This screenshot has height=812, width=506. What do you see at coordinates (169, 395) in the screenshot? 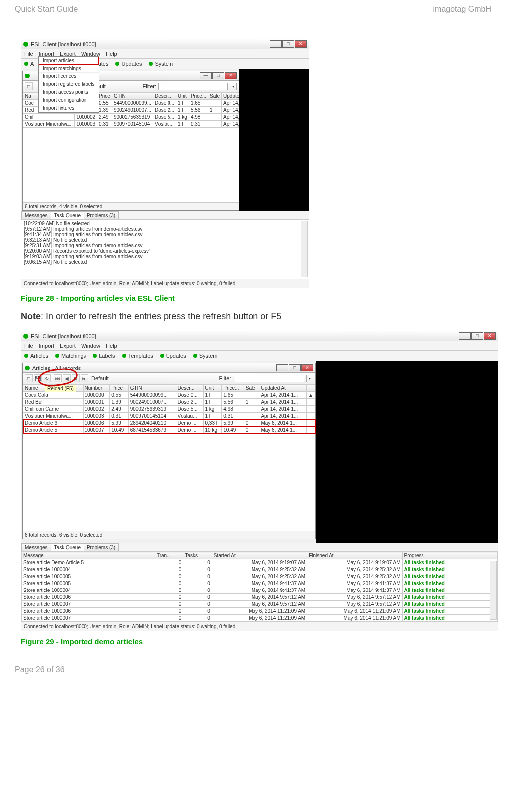
I see `table-row: Coca Cola10000000.55544900000099...Dose …` at bounding box center [169, 395].